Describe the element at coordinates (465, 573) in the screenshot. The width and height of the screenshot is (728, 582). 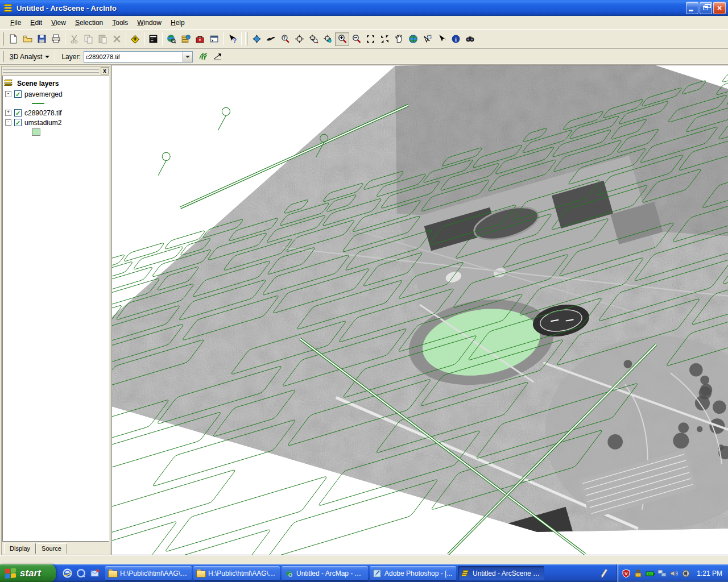
I see `arcscene-layers-icon` at that location.